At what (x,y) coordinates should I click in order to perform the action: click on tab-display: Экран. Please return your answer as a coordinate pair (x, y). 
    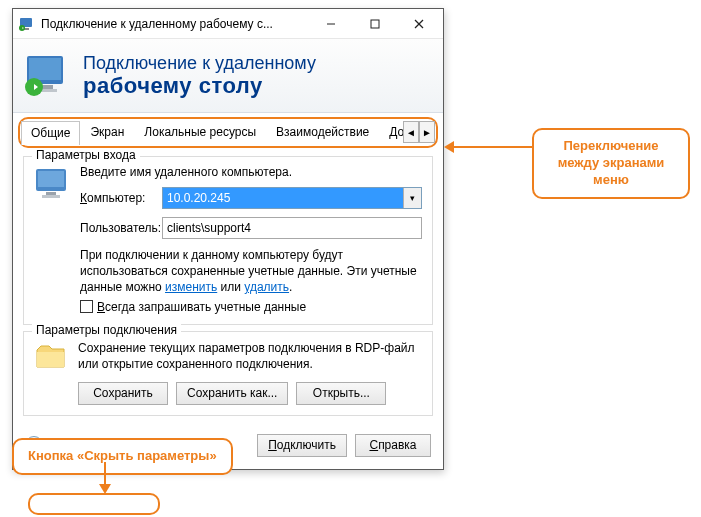
    Looking at the image, I should click on (107, 132).